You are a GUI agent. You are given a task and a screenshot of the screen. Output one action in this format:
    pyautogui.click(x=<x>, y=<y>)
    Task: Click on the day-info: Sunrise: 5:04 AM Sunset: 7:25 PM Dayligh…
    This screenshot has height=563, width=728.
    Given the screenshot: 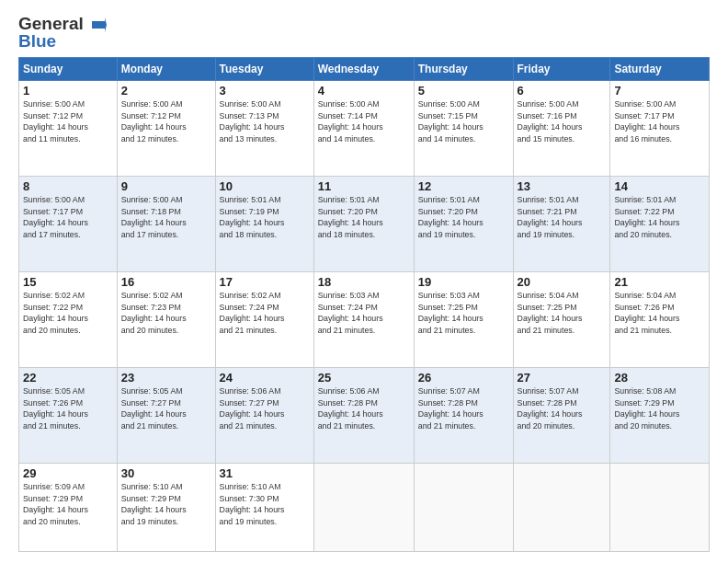 What is the action you would take?
    pyautogui.click(x=563, y=313)
    